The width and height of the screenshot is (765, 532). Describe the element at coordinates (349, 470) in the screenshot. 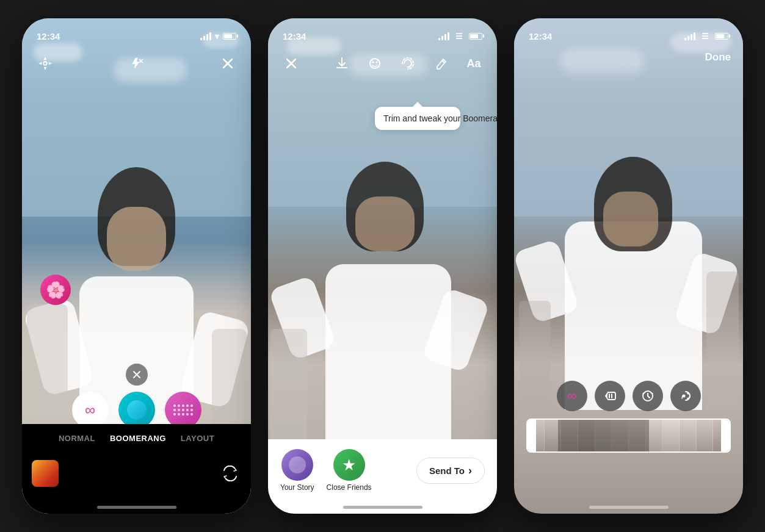

I see `close-friends-option: ★ Close Friends` at that location.